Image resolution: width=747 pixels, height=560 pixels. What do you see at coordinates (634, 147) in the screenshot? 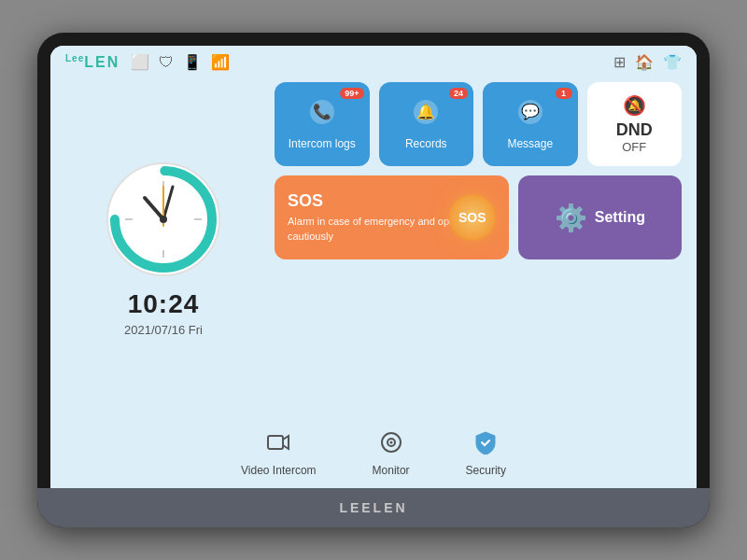
I see `dnd-status: OFF` at bounding box center [634, 147].